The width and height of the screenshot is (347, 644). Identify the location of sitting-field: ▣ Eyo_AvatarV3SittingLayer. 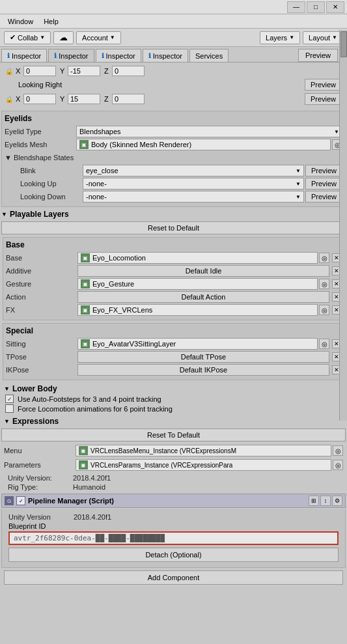
(198, 344).